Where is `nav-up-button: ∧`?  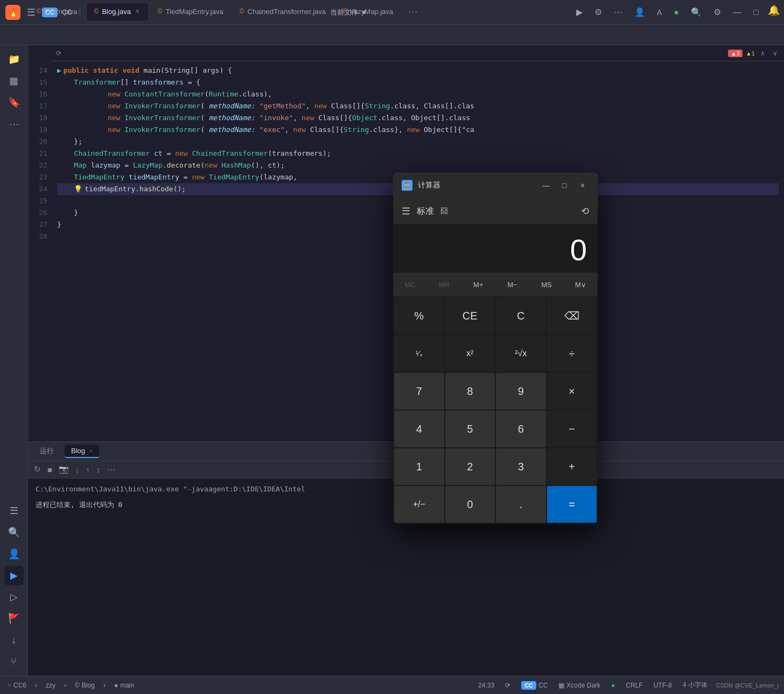 nav-up-button: ∧ is located at coordinates (762, 53).